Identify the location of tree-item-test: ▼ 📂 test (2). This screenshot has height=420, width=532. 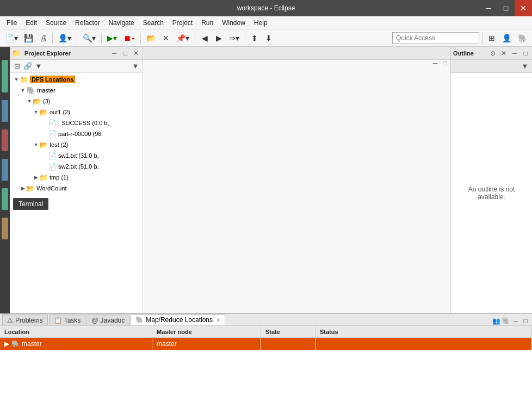
(76, 145).